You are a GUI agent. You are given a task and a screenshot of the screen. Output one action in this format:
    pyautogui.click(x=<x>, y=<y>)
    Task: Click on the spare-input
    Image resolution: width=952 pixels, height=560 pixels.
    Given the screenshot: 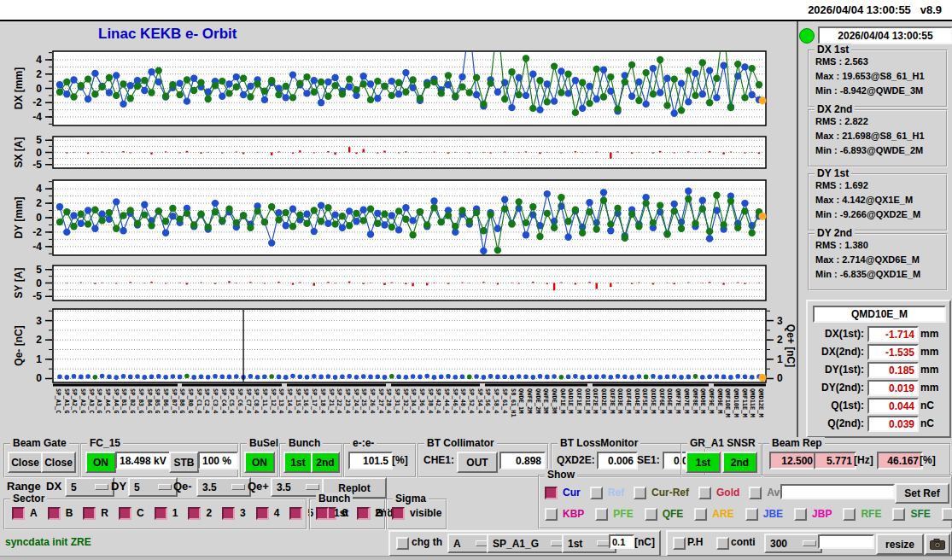 What is the action you would take?
    pyautogui.click(x=846, y=541)
    